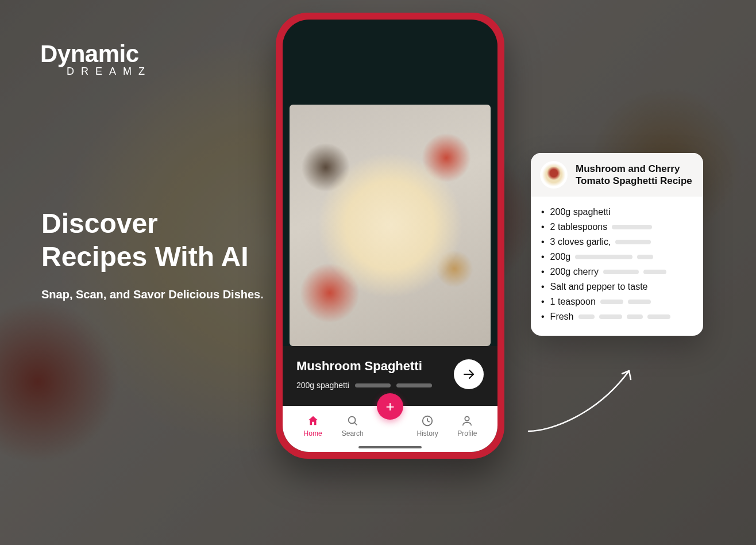  Describe the element at coordinates (390, 429) in the screenshot. I see `bottom-nav: + Home Search Hist` at that location.